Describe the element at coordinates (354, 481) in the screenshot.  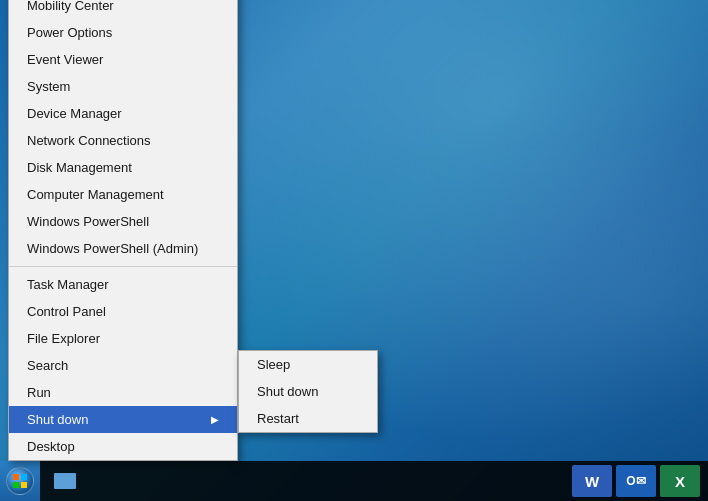
I see `taskbar: W O✉ X` at that location.